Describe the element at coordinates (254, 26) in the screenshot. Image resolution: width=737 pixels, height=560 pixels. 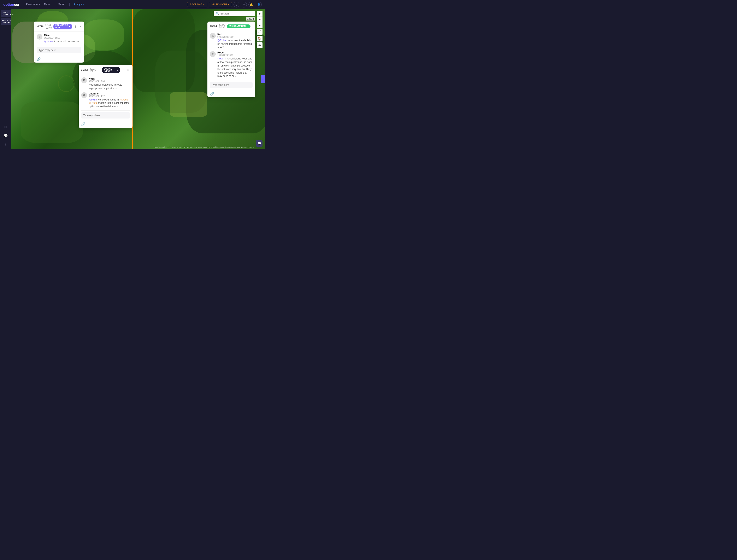
I see `card-2-actions: ⋮ ✕` at that location.